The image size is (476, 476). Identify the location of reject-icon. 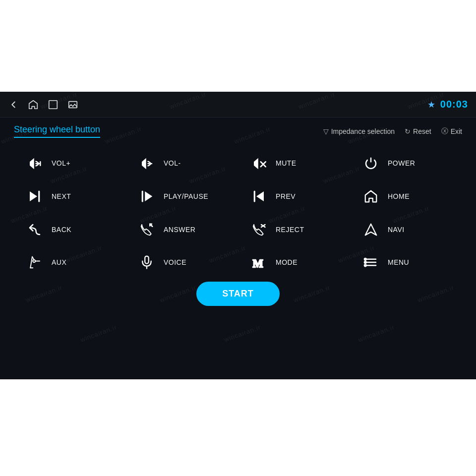
(259, 229).